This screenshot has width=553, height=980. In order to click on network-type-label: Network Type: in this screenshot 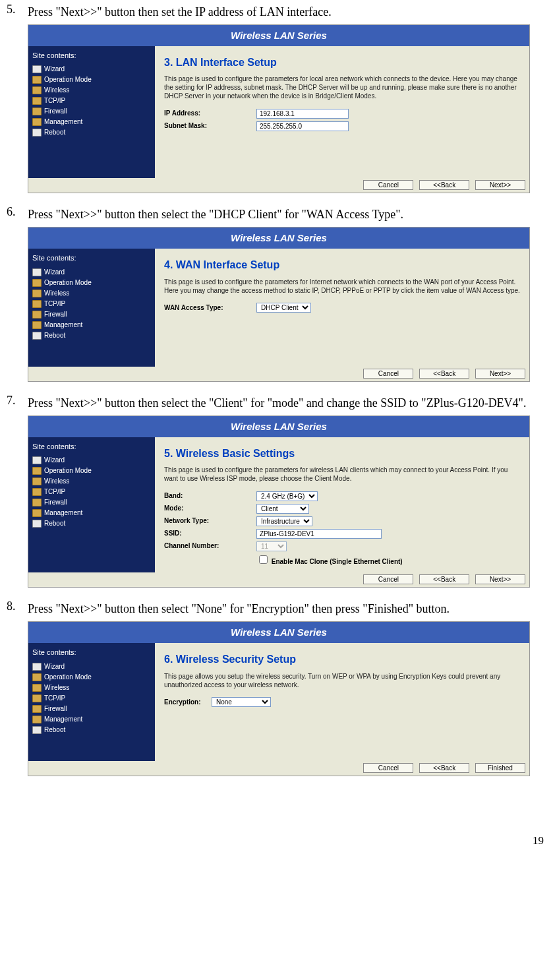, I will do `click(210, 521)`.